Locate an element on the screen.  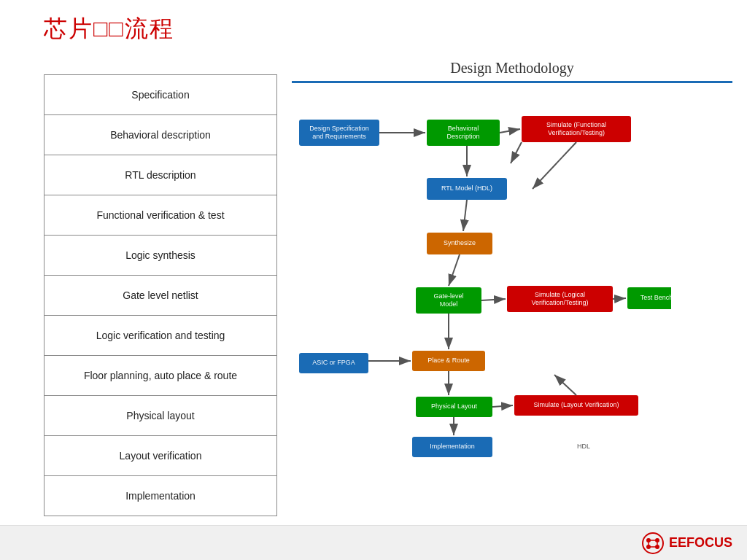
svg-text: Physical Layout is located at coordinates (454, 406).